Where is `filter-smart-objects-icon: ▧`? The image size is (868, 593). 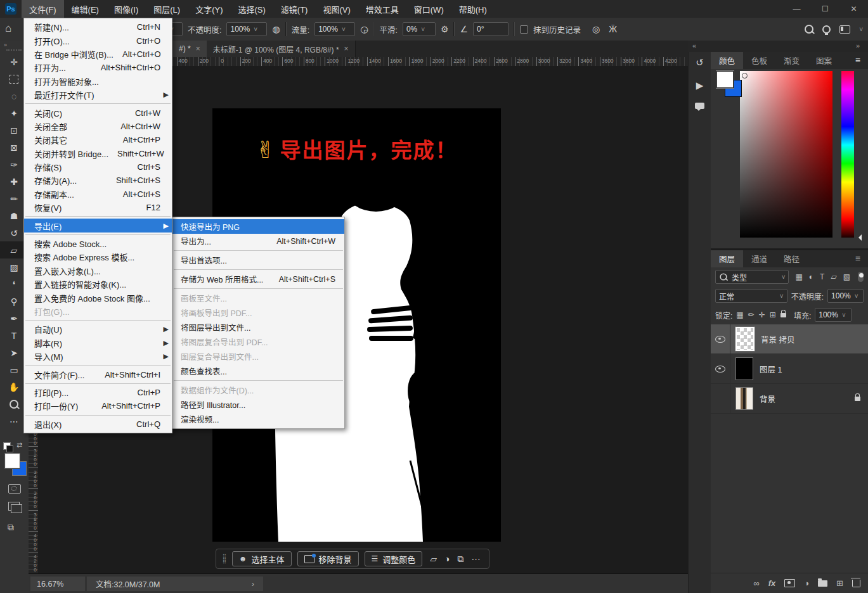 filter-smart-objects-icon: ▧ is located at coordinates (847, 277).